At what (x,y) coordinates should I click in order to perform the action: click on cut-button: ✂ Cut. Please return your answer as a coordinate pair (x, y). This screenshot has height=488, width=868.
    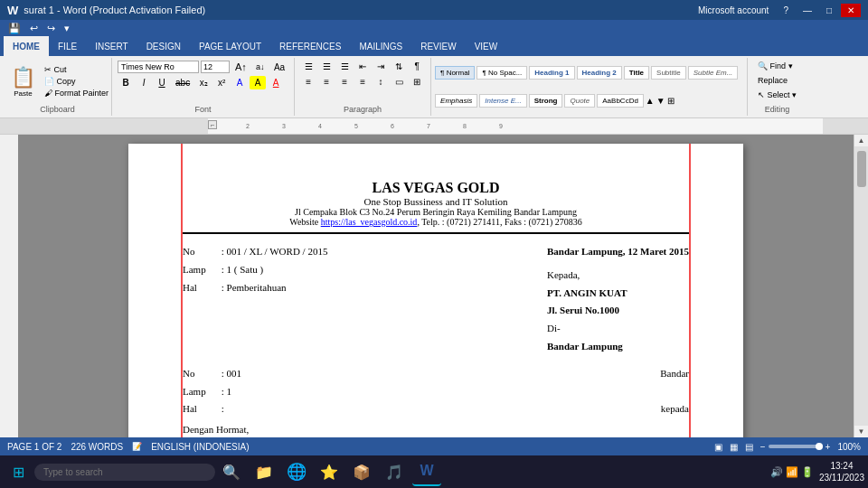
    Looking at the image, I should click on (76, 70).